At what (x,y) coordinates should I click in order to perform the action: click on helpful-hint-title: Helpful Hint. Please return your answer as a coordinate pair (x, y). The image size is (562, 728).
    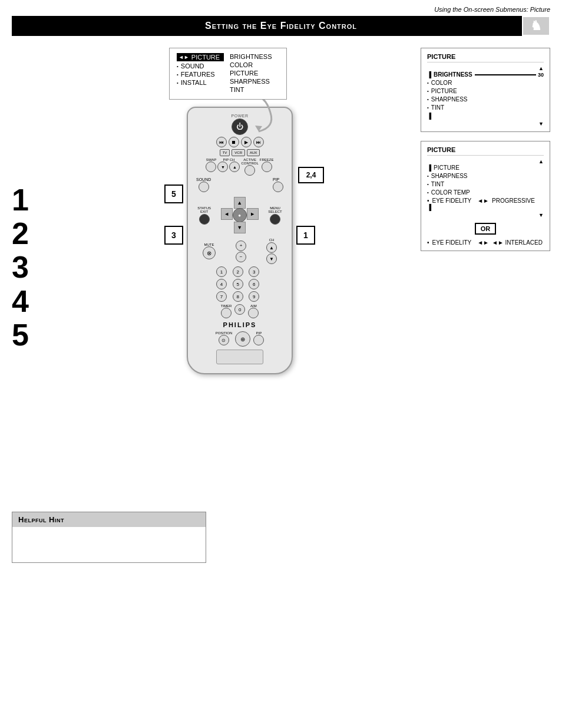
    Looking at the image, I should click on (109, 520).